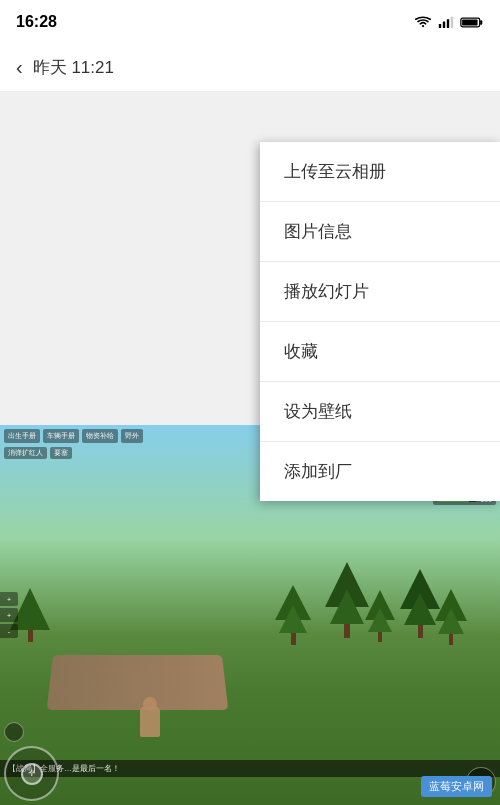 This screenshot has width=500, height=805. Describe the element at coordinates (380, 232) in the screenshot. I see `menu-item-image-info: 图片信息` at that location.